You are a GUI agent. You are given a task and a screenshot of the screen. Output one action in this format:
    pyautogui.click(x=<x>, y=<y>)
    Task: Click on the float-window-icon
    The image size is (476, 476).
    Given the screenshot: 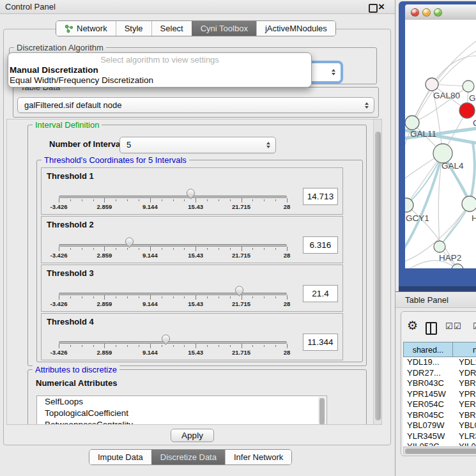 What is the action you would take?
    pyautogui.click(x=373, y=8)
    